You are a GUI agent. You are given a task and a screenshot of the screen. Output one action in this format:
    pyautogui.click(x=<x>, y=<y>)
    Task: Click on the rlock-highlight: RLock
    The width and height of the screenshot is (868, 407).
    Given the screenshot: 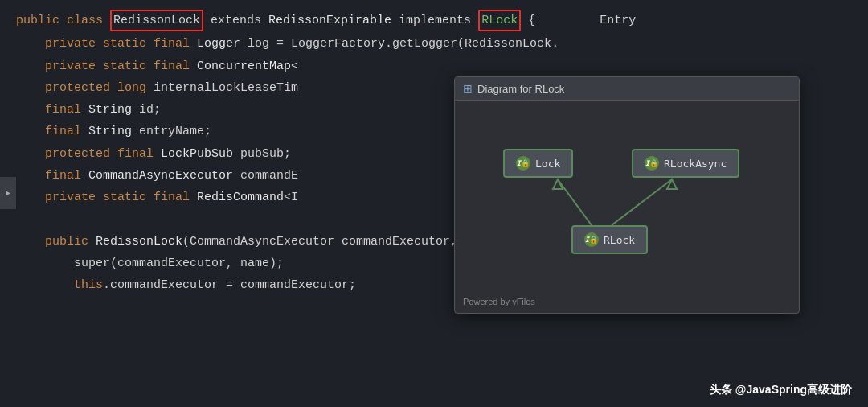 What is the action you would take?
    pyautogui.click(x=500, y=21)
    